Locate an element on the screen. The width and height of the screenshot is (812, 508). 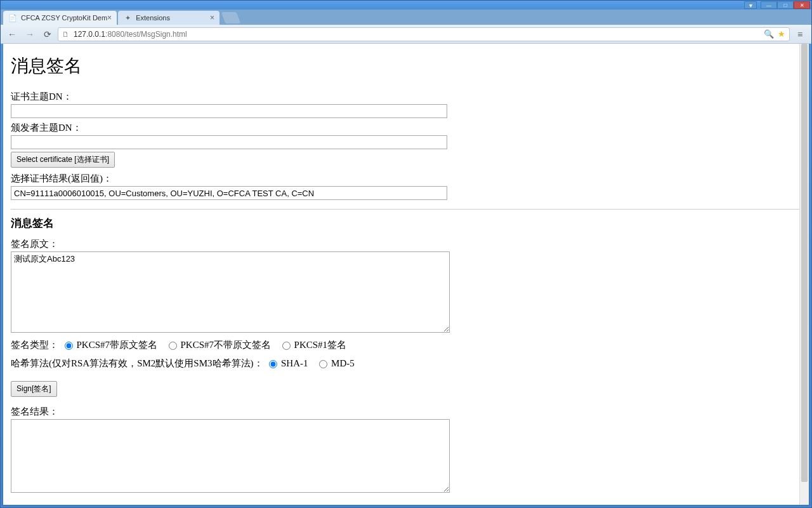
divider is located at coordinates (406, 210).